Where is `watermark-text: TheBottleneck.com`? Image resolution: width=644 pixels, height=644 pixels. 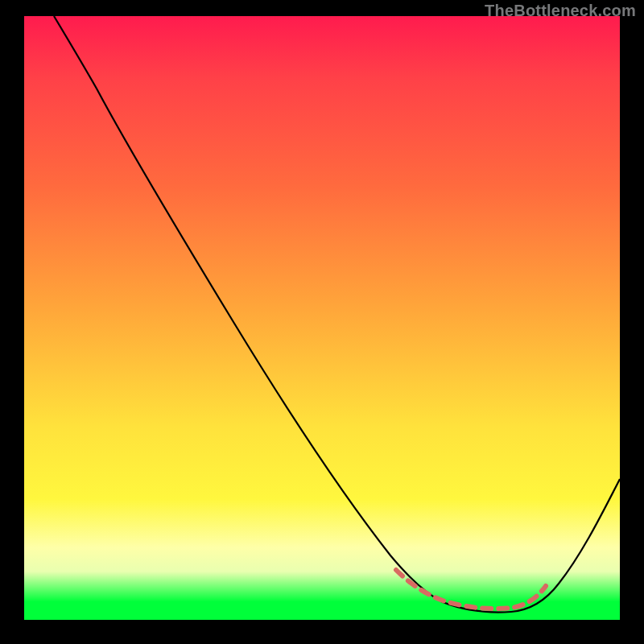
watermark-text: TheBottleneck.com is located at coordinates (560, 11).